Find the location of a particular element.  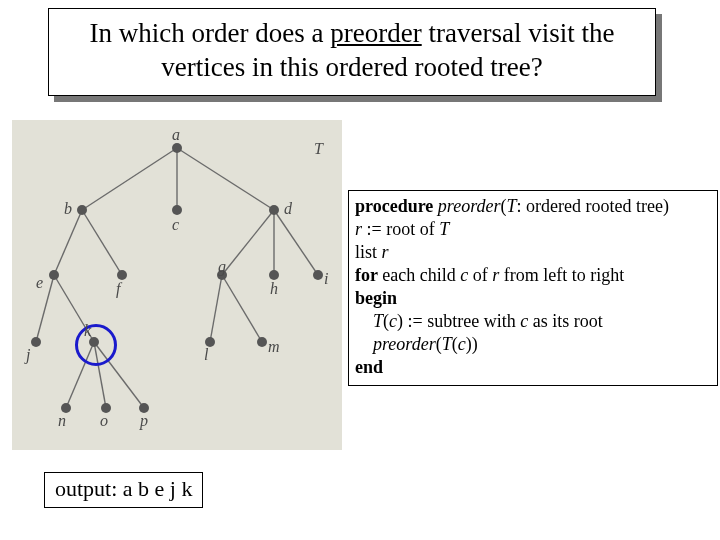

algo-l1-rest: : ordered rooted tree) is located at coordinates (593, 206).